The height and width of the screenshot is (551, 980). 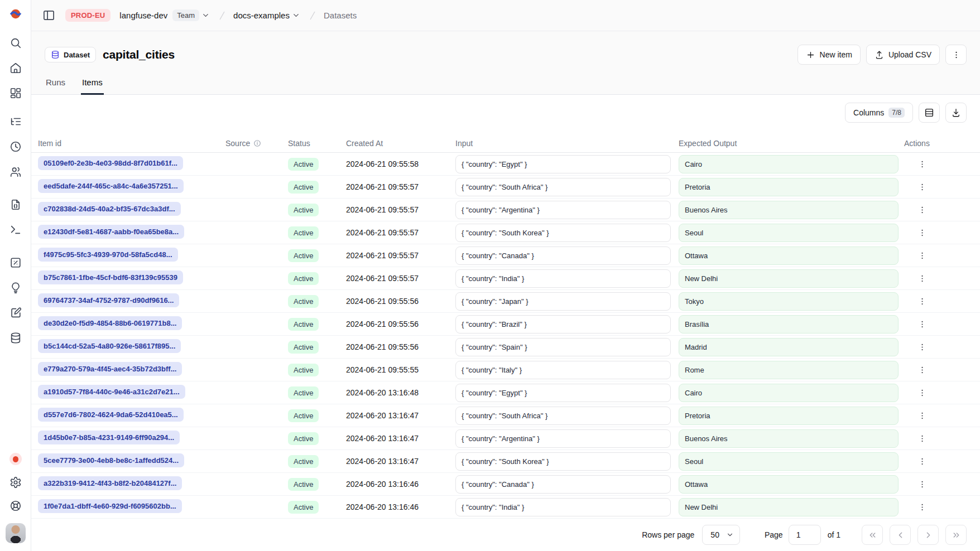 What do you see at coordinates (789, 233) in the screenshot?
I see `expected-output-value-box: Seoul` at bounding box center [789, 233].